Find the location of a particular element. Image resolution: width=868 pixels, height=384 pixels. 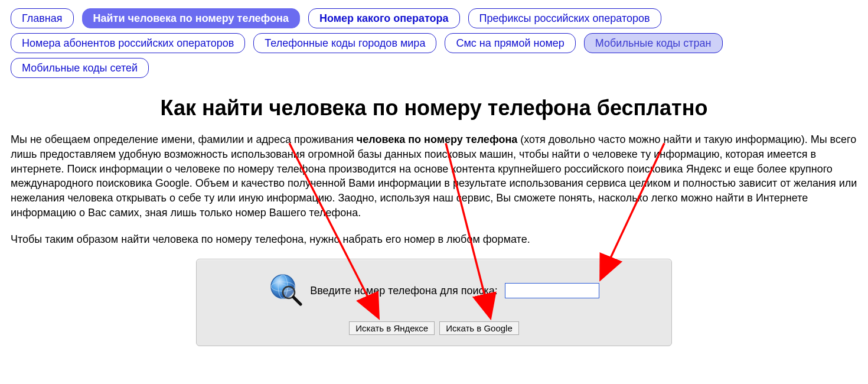

intro-strong: человека по номеру телефона is located at coordinates (437, 139).